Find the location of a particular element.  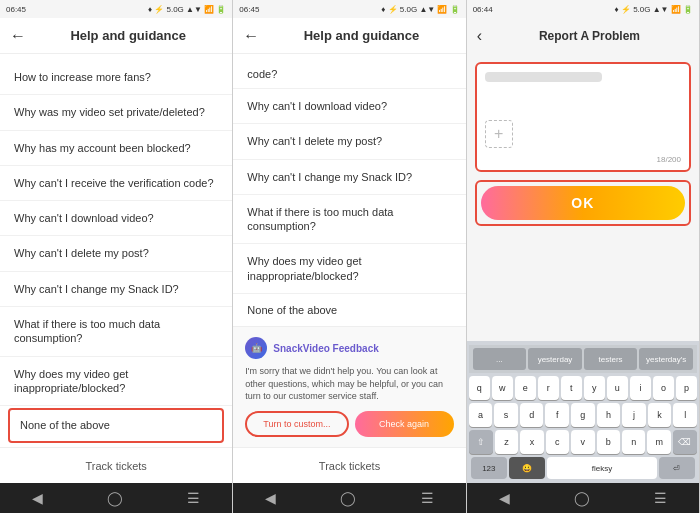

nav-home-icon-1: ◯ is located at coordinates (115, 498).